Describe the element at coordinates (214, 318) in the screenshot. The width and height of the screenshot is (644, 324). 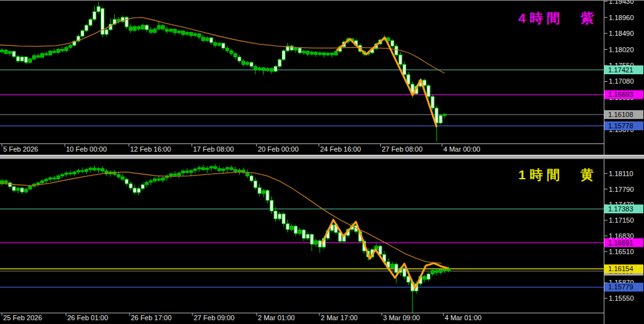
I see `x-tick-label: 27 Feb 09:00` at that location.